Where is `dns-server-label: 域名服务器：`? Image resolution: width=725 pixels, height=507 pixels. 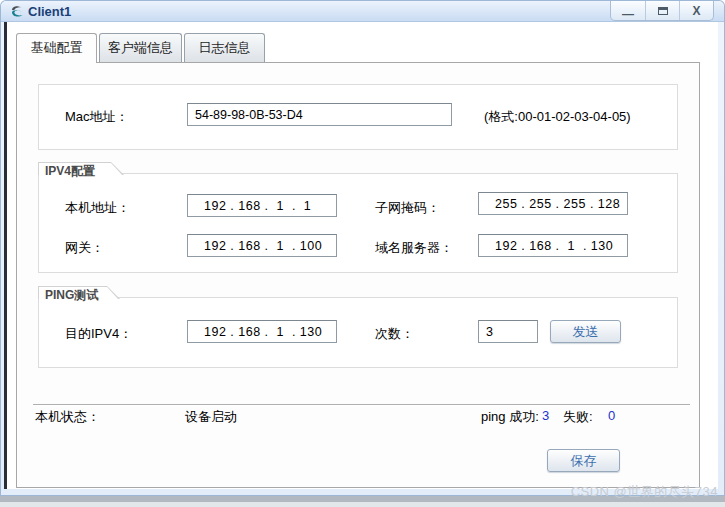
dns-server-label: 域名服务器： is located at coordinates (414, 248).